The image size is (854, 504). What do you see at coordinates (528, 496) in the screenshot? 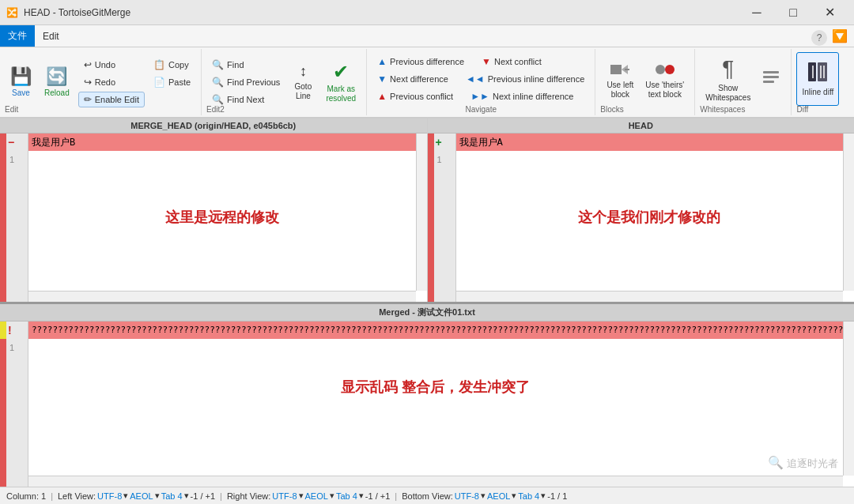
I see `bottom-tab-dropdown: Tab 4` at bounding box center [528, 496].